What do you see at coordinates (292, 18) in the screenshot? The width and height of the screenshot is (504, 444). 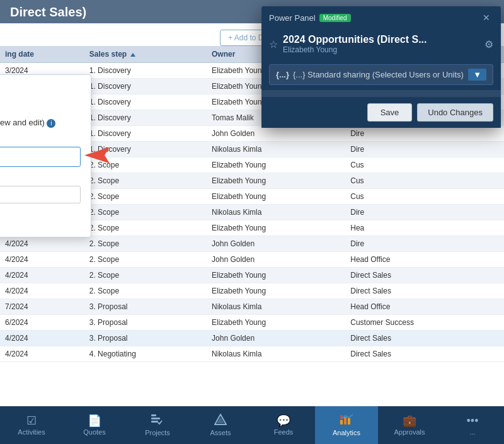 I see `panel-title: Power Panel` at bounding box center [292, 18].